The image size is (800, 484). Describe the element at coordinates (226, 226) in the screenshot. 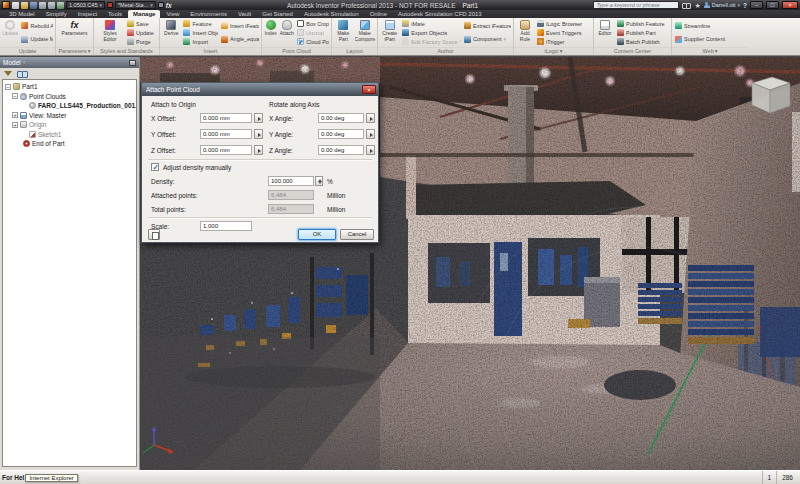

I see `scale-input` at that location.